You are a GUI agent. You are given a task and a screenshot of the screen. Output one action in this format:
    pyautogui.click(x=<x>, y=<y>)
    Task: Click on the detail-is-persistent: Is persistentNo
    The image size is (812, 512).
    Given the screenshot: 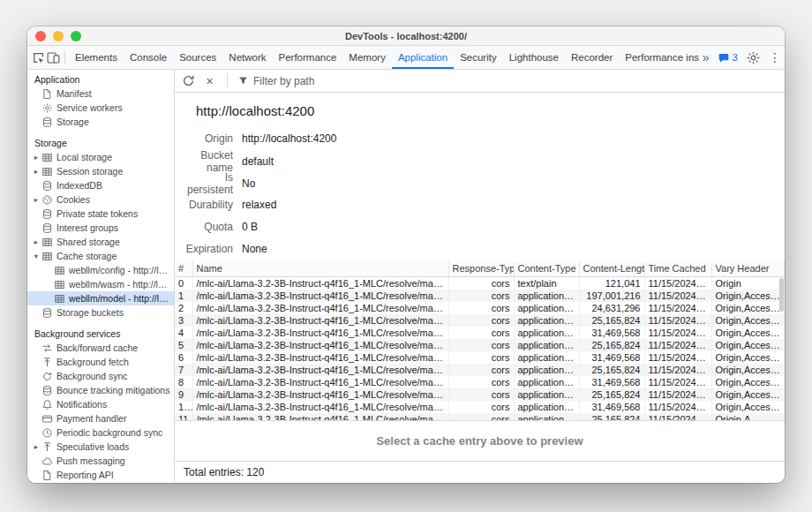 What is the action you would take?
    pyautogui.click(x=482, y=182)
    